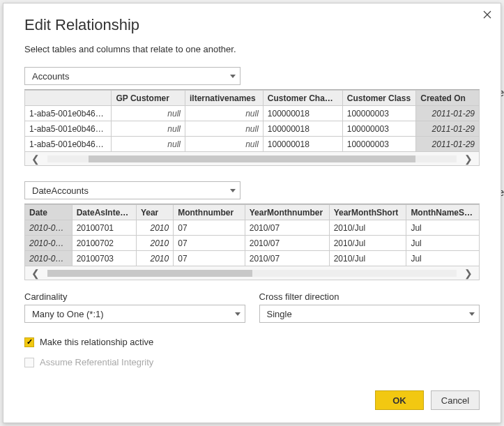  Describe the element at coordinates (104, 243) in the screenshot. I see `table-cell: 20100702` at that location.